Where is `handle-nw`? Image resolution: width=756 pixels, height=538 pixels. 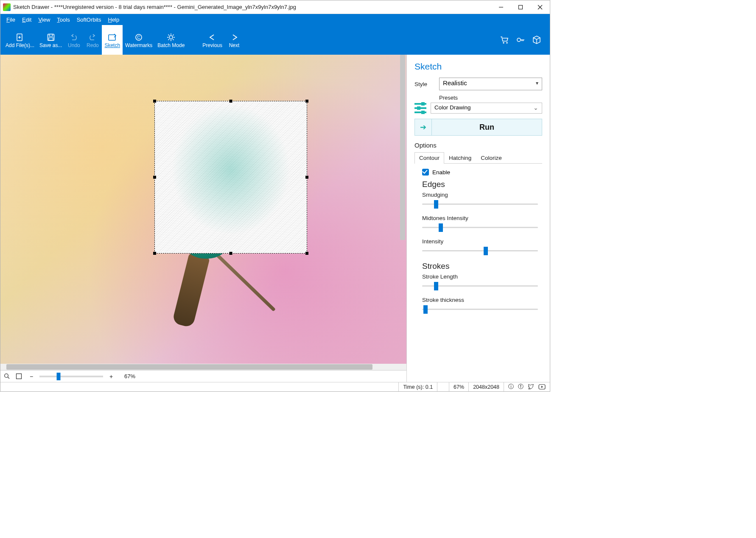 handle-nw is located at coordinates (154, 101).